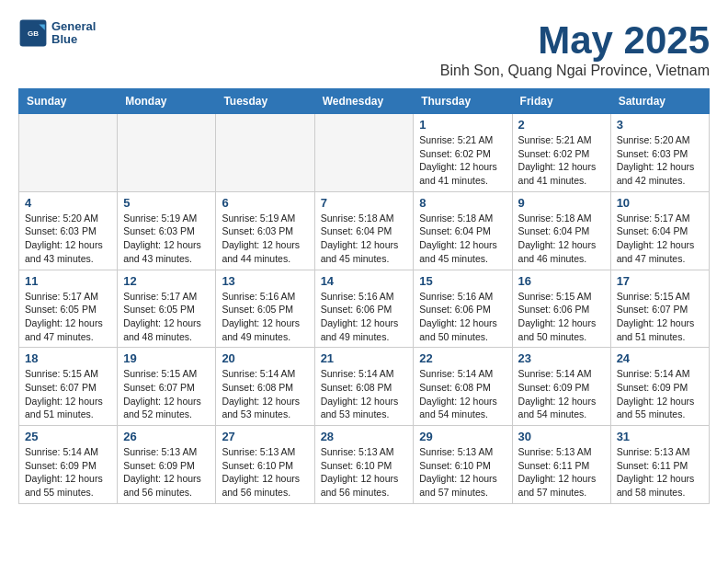 This screenshot has height=563, width=728. What do you see at coordinates (166, 282) in the screenshot?
I see `day-number: 12` at bounding box center [166, 282].